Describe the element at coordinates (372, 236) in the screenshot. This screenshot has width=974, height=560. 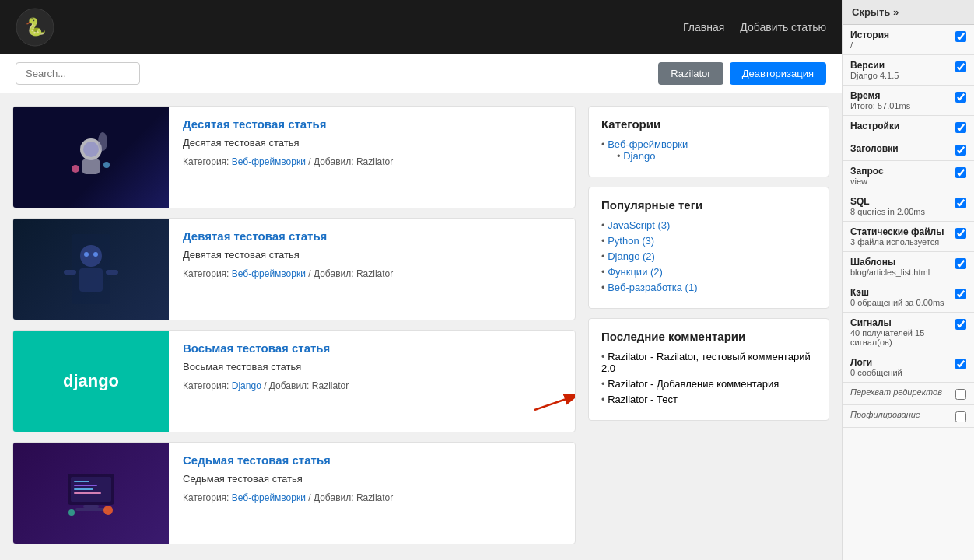
I see `article-title-link: Девятая тестовая статья` at that location.